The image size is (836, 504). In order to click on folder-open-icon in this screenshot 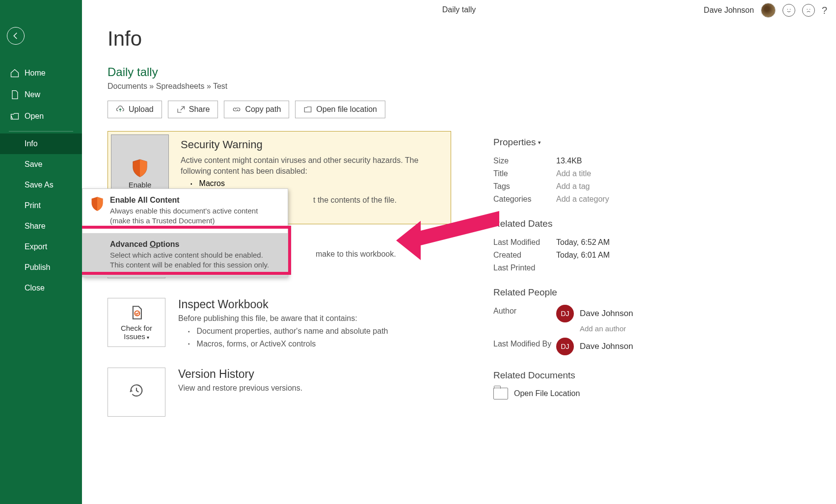, I will do `click(15, 116)`.